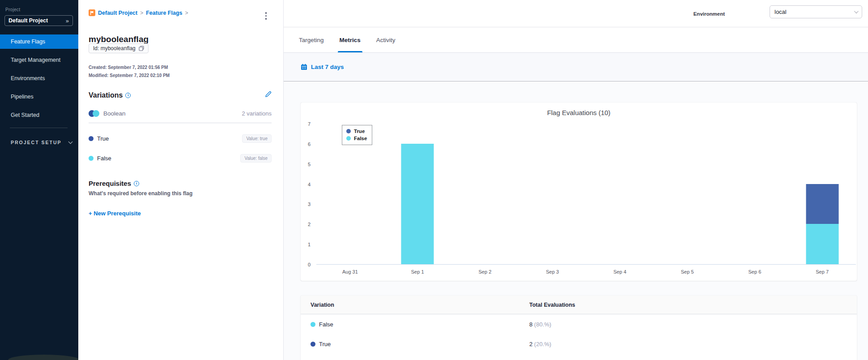  What do you see at coordinates (39, 78) in the screenshot?
I see `sidebar-nav: Feature Flags Target Management Environm…` at bounding box center [39, 78].